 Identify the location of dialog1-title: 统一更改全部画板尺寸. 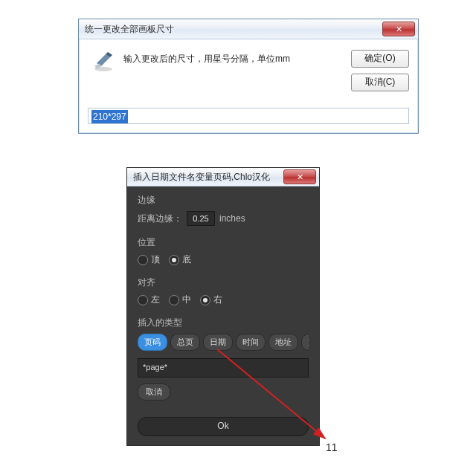
(129, 29).